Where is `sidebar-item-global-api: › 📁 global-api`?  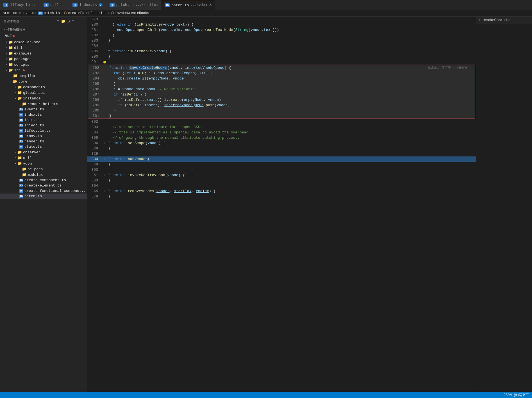
sidebar-item-global-api: › 📁 global-api is located at coordinates (43, 93).